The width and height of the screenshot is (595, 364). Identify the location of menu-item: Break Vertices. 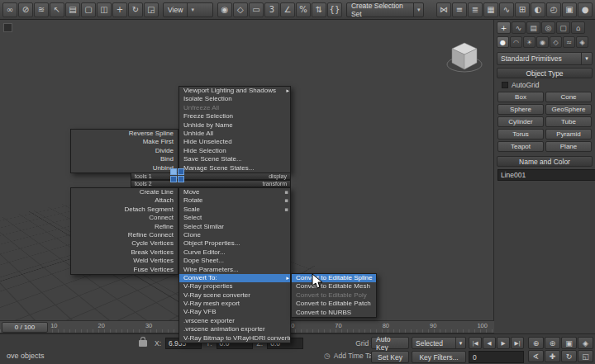
(124, 253).